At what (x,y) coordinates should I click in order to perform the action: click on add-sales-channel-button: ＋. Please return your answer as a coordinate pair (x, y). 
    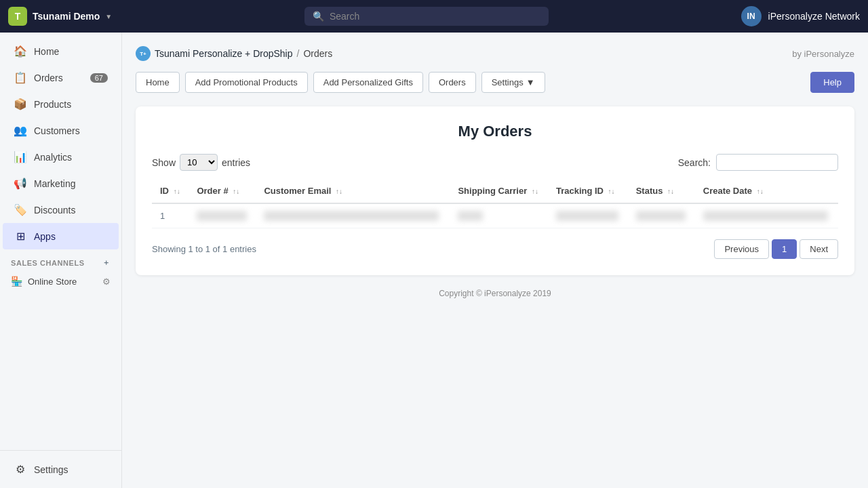
    Looking at the image, I should click on (106, 263).